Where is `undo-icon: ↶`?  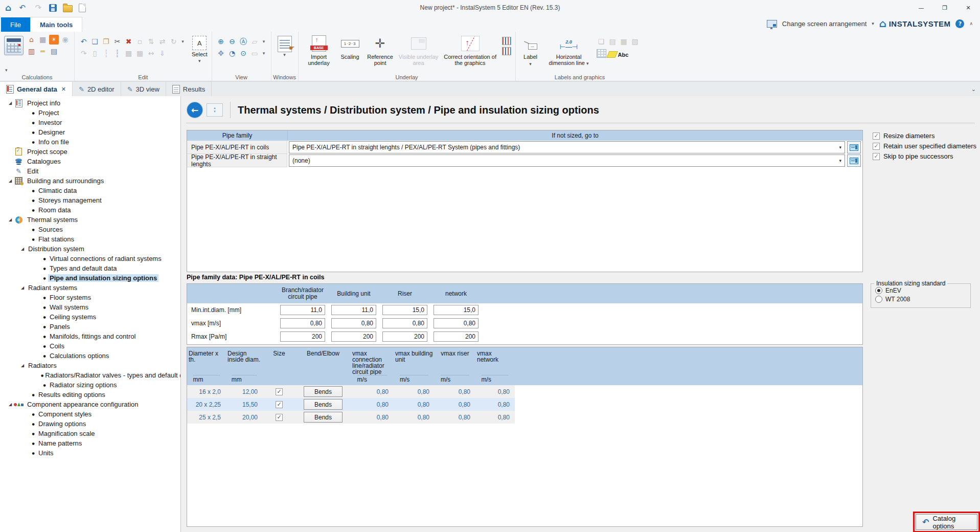 undo-icon: ↶ is located at coordinates (84, 42).